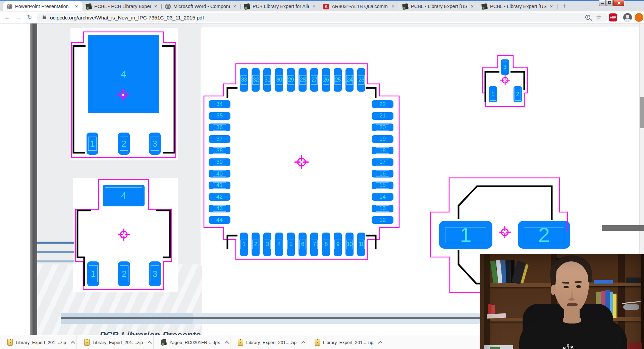 This screenshot has width=644, height=349. I want to click on adblock-extension-icon: ABP, so click(613, 17).